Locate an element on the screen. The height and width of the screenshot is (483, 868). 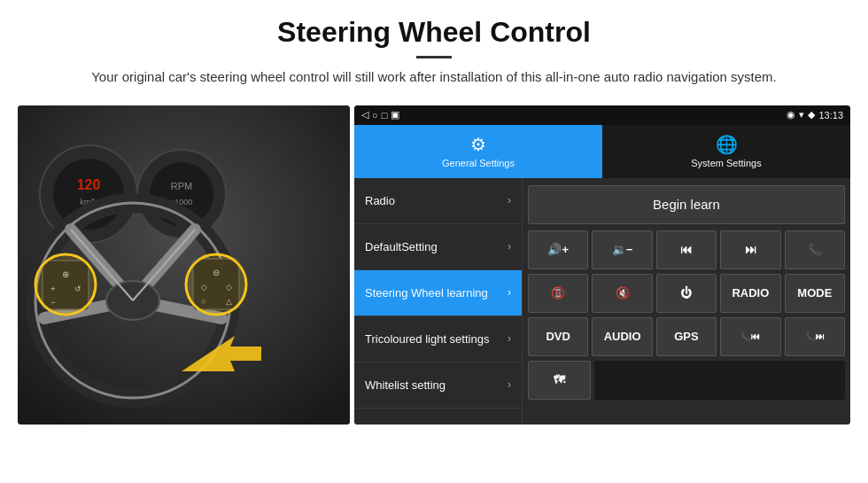
tab-system-settings: 🌐 System Settings is located at coordinates (726, 152).